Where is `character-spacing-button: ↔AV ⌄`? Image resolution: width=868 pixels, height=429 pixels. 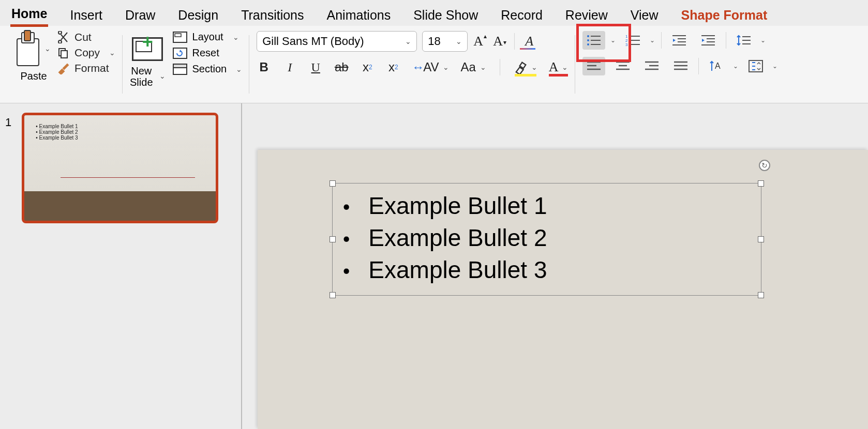 character-spacing-button: ↔AV ⌄ is located at coordinates (430, 67).